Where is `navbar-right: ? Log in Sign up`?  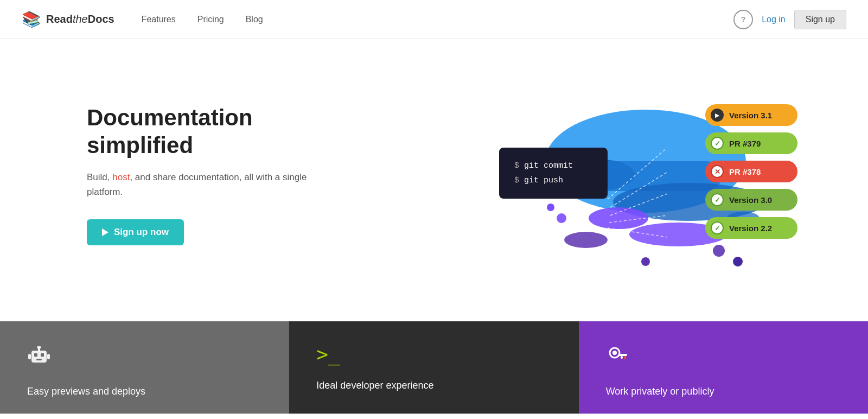 navbar-right: ? Log in Sign up is located at coordinates (790, 20).